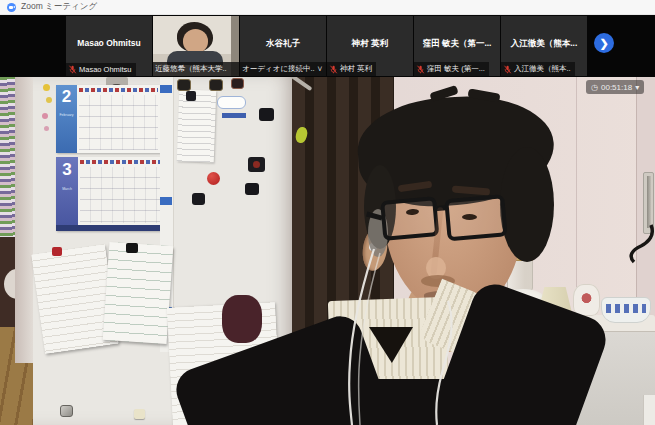 Image resolution: width=655 pixels, height=425 pixels. Describe the element at coordinates (138, 293) in the screenshot. I see `pinned-paper` at that location.